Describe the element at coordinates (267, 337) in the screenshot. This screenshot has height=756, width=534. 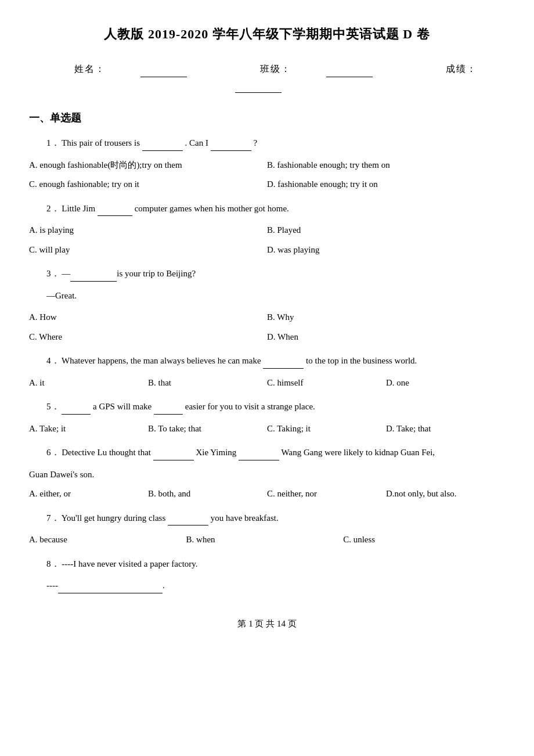
I see `q3-options-2: C. Where D. When` at that location.